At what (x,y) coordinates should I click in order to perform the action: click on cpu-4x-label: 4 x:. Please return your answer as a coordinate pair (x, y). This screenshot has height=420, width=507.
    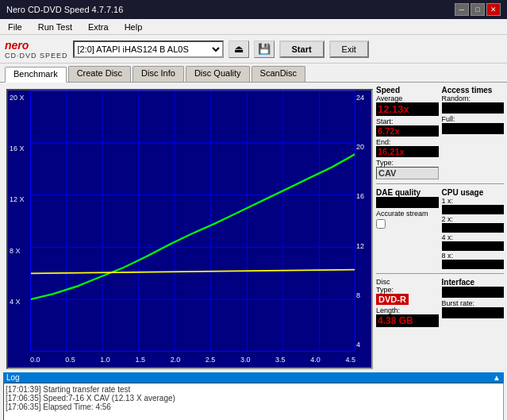
    Looking at the image, I should click on (473, 237).